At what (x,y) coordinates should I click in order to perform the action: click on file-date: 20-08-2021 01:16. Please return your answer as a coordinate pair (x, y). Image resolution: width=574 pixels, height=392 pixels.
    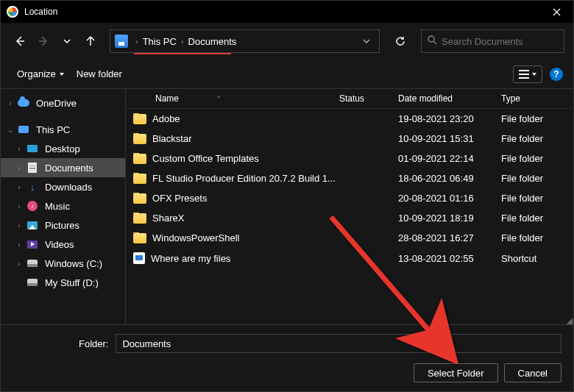
    Looking at the image, I should click on (450, 199).